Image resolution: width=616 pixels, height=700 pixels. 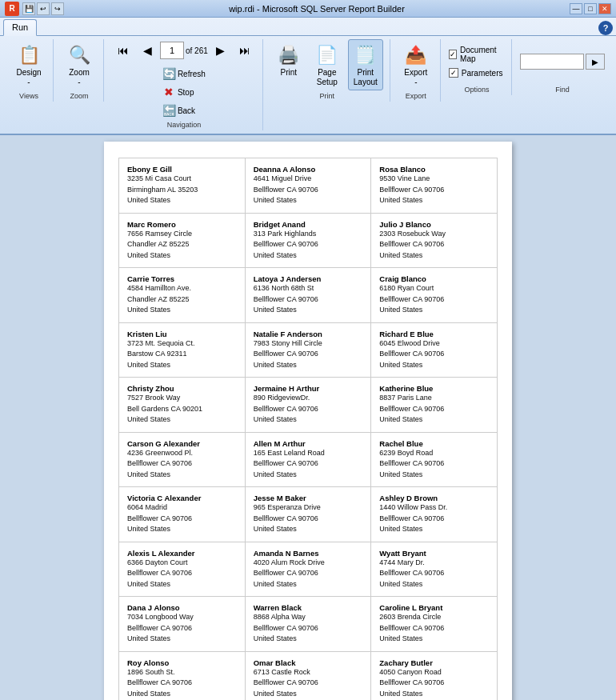 What do you see at coordinates (416, 95) in the screenshot?
I see `export-group-label: Export` at bounding box center [416, 95].